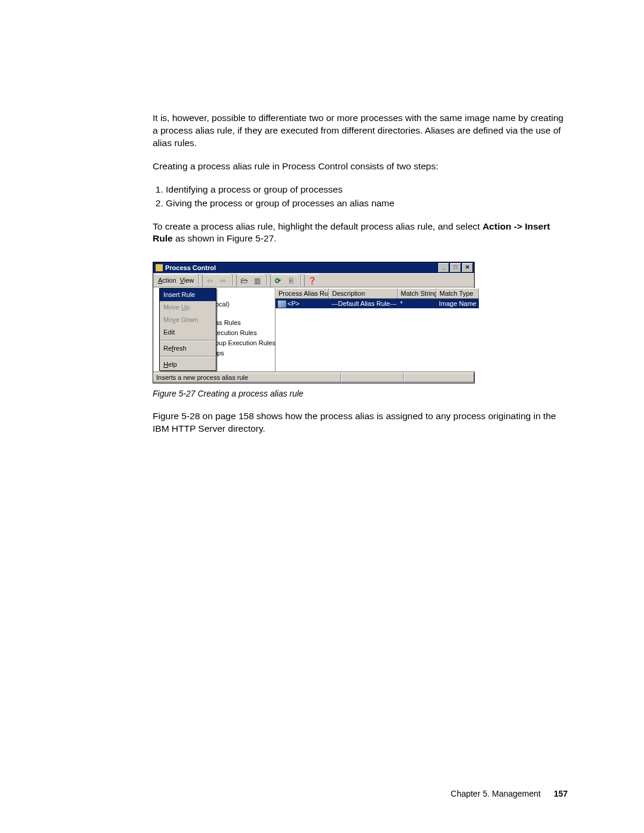  I want to click on steps-list: Identifying a process or group of proces…, so click(360, 197).